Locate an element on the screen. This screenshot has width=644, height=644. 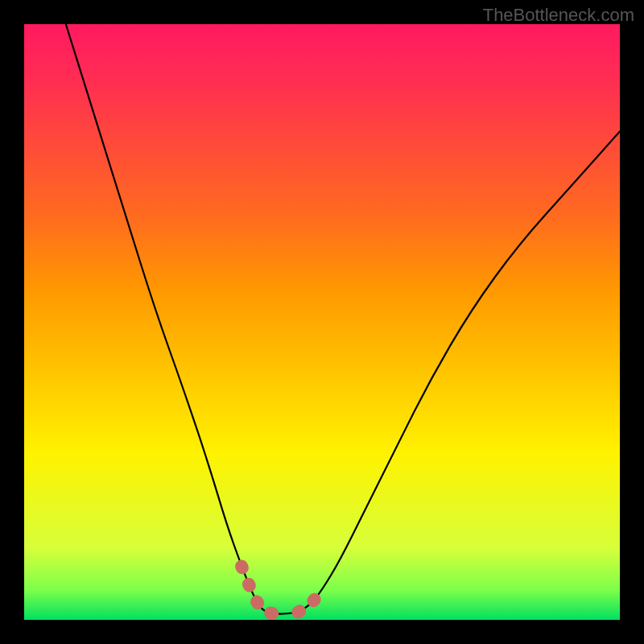
annotation-blobs is located at coordinates (282, 589).